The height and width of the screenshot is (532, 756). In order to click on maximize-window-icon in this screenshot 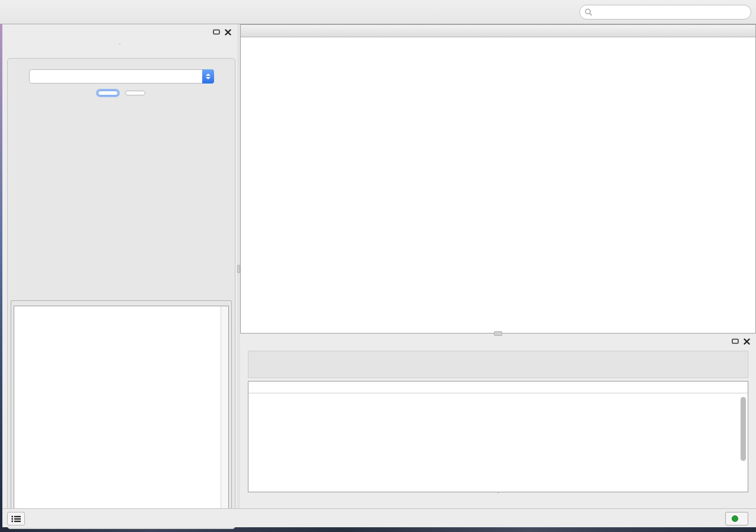, I will do `click(273, 31)`.